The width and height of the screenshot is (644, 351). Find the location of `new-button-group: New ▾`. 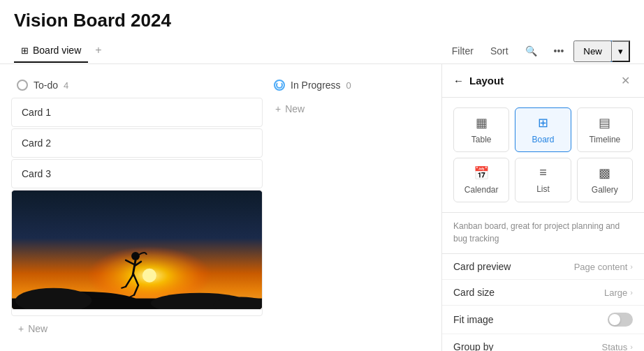

new-button-group: New ▾ is located at coordinates (602, 52).